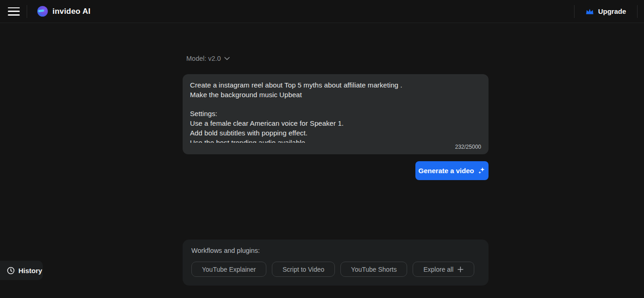 Image resolution: width=644 pixels, height=298 pixels. Describe the element at coordinates (30, 271) in the screenshot. I see `history-label: History` at that location.